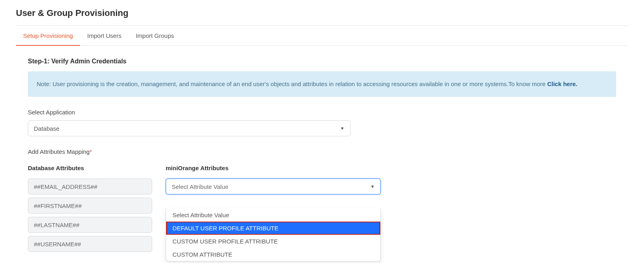 This screenshot has width=644, height=271. What do you see at coordinates (322, 13) in the screenshot?
I see `page-title: User & Group Provisioning` at bounding box center [322, 13].